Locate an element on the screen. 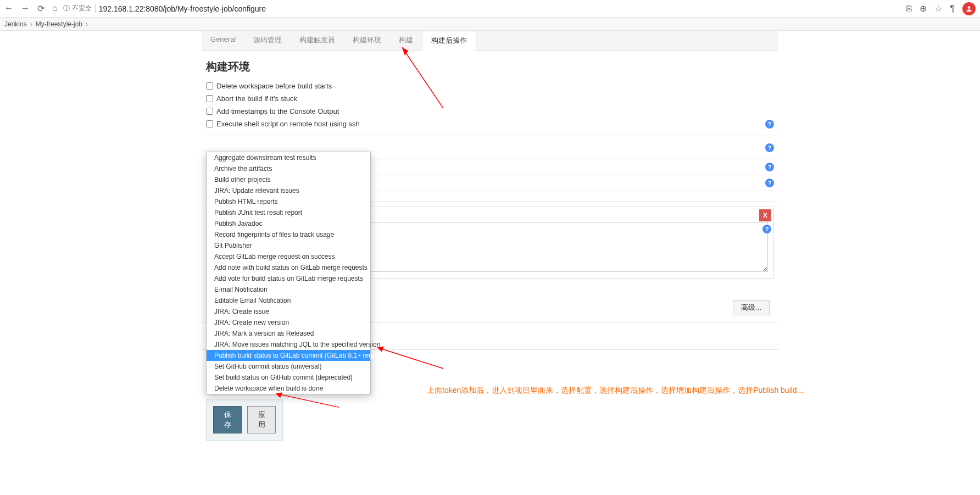  home-icon: ⌂ is located at coordinates (55, 9).